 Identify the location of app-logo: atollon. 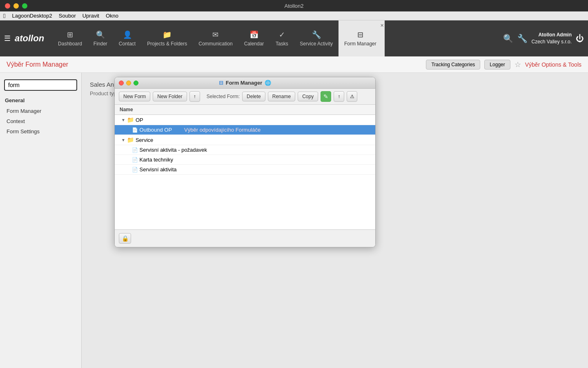
(29, 38).